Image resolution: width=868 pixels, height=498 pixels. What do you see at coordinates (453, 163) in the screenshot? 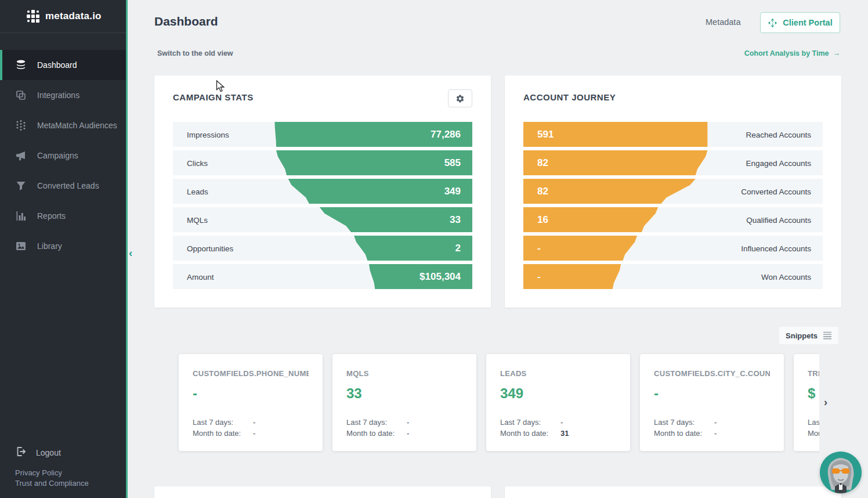
I see `funnel-row-value: 585` at bounding box center [453, 163].